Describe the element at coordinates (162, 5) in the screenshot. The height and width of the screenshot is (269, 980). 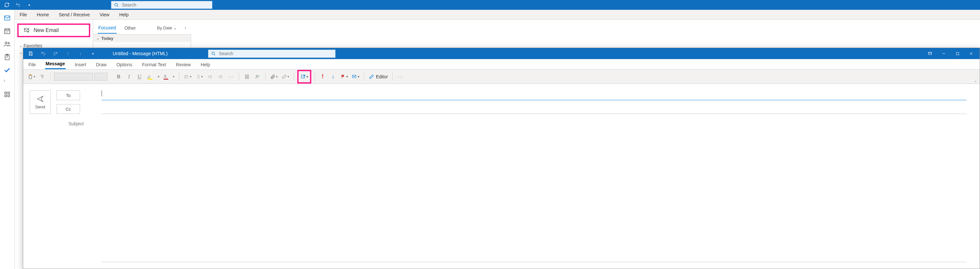
I see `main-search-box` at that location.